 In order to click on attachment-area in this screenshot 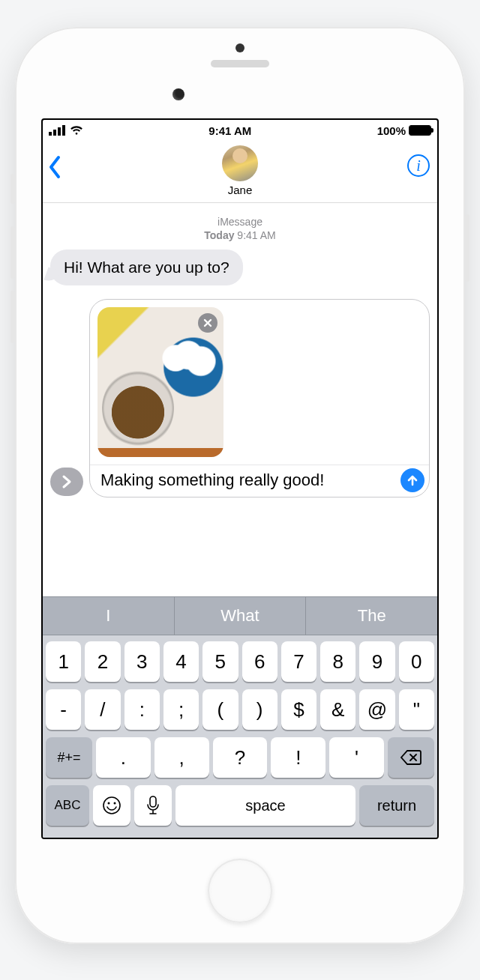, I will do `click(260, 382)`.